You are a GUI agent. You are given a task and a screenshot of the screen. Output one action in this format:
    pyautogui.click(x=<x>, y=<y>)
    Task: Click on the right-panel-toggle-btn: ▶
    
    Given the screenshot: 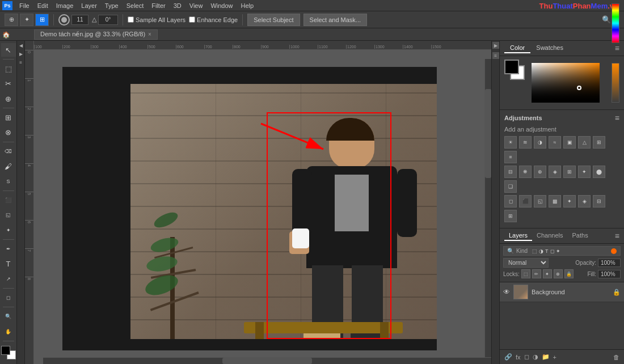 What is the action you would take?
    pyautogui.click(x=496, y=45)
    